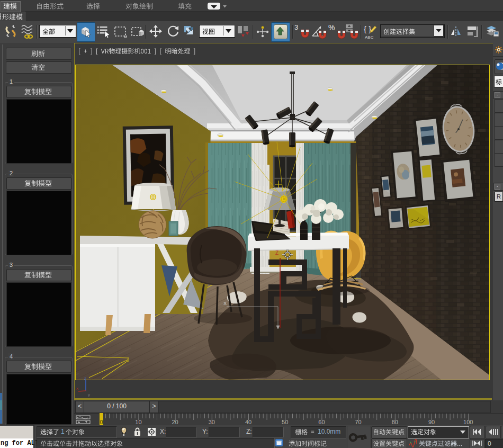 The height and width of the screenshot is (448, 503). What do you see at coordinates (395, 422) in the screenshot?
I see `svg-text: 80` at bounding box center [395, 422].